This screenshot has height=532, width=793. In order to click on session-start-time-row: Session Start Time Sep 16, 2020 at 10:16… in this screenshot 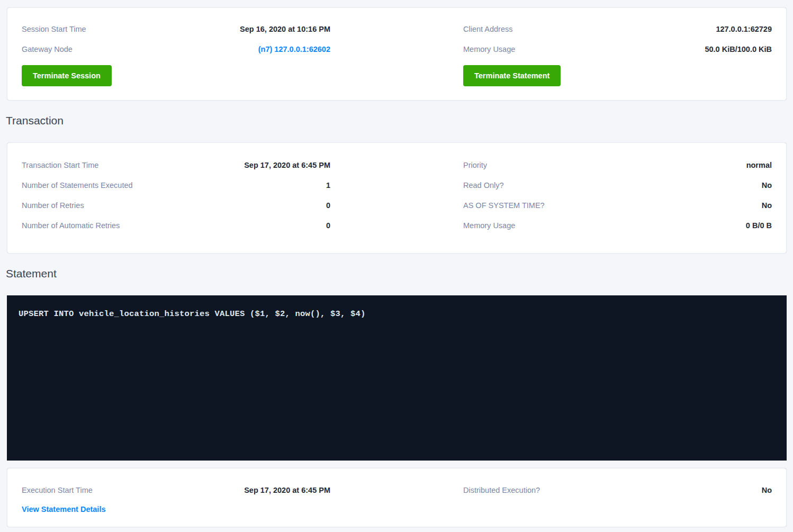, I will do `click(176, 29)`.